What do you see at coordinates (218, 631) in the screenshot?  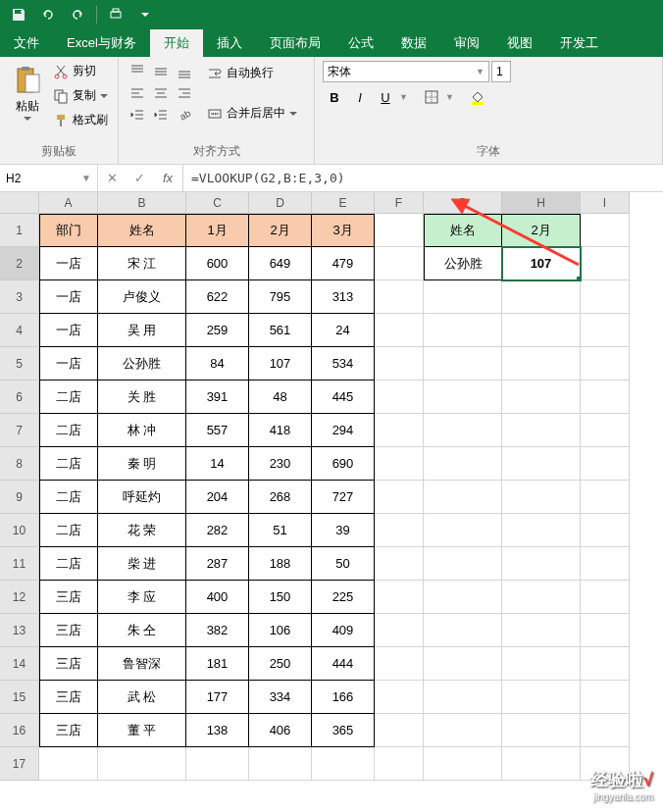 I see `cell-C13: 382` at bounding box center [218, 631].